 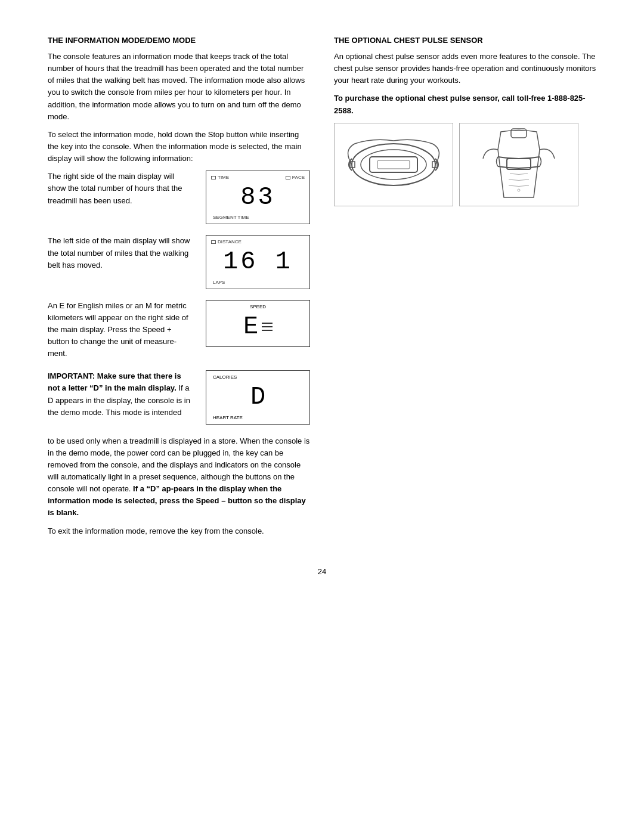 I want to click on display-row-4: IMPORTANT: Make sure that there is not a…, so click(x=179, y=397).